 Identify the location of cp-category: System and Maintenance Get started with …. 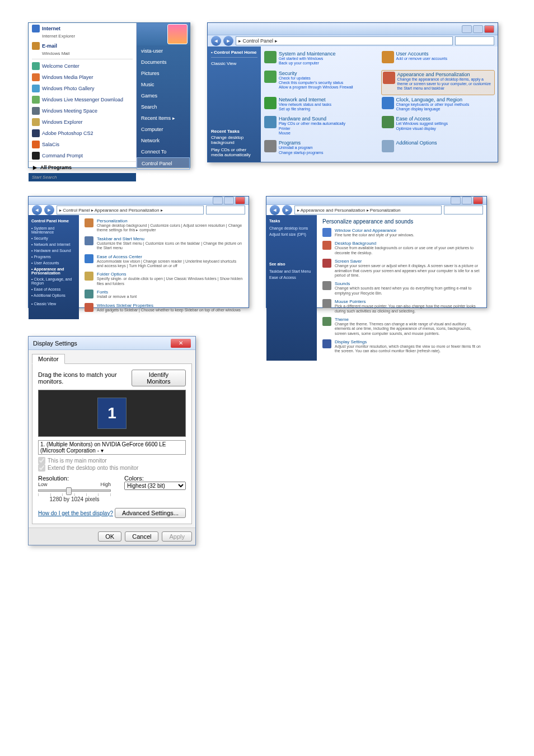
(321, 59).